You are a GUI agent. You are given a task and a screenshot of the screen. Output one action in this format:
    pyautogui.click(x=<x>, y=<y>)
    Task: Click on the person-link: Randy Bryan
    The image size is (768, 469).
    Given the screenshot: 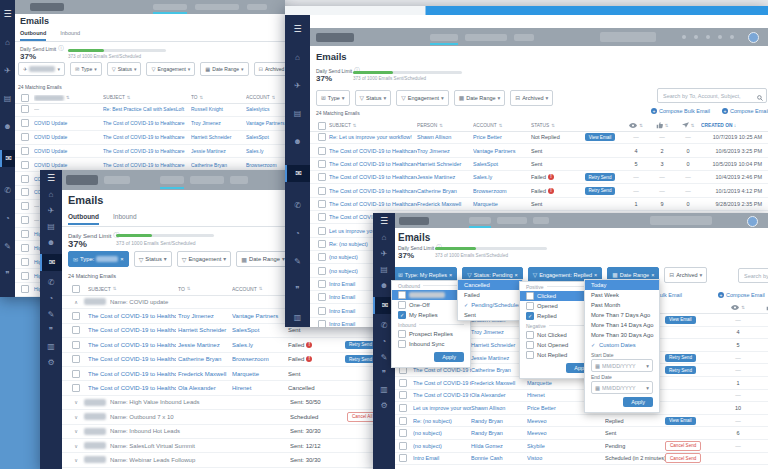 What is the action you would take?
    pyautogui.click(x=499, y=433)
    